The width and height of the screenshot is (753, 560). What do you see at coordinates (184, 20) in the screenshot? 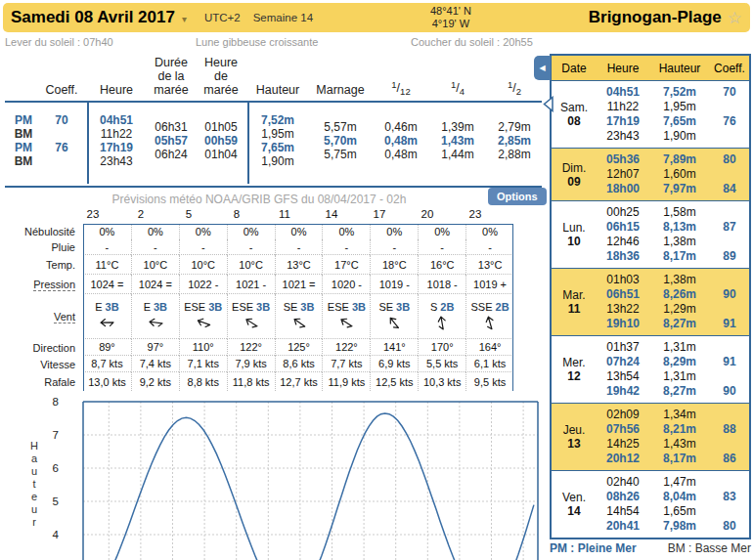
I see `caret-down-icon: ▾` at bounding box center [184, 20].